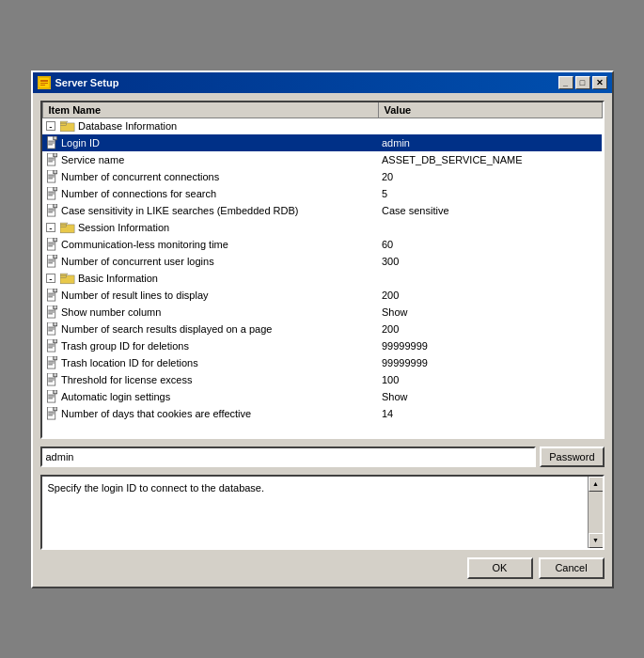  I want to click on table-row: Number of concurrent connections20, so click(322, 177).